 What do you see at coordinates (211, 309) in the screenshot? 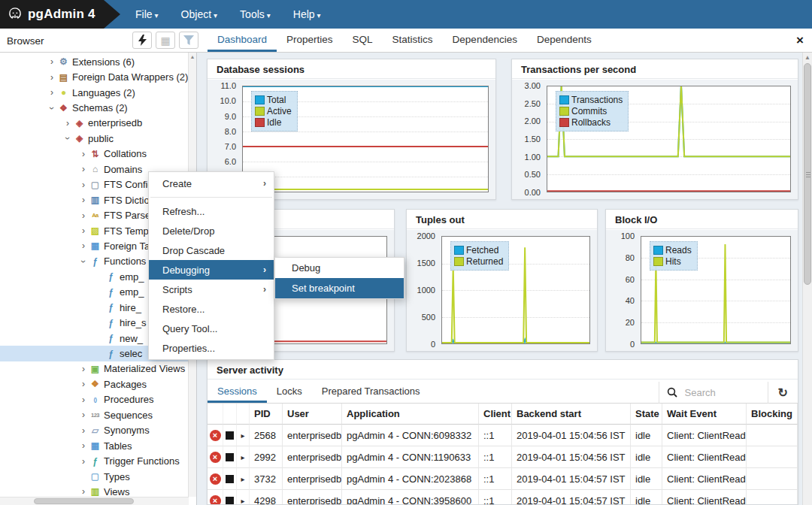
I see `menu-item-restore-: Restore...` at bounding box center [211, 309].